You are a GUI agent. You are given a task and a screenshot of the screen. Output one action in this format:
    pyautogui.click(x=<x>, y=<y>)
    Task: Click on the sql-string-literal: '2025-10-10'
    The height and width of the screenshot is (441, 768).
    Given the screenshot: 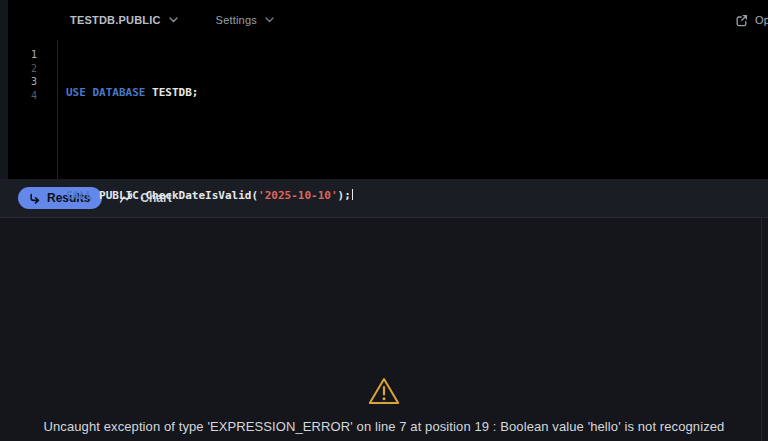 What is the action you would take?
    pyautogui.click(x=298, y=196)
    